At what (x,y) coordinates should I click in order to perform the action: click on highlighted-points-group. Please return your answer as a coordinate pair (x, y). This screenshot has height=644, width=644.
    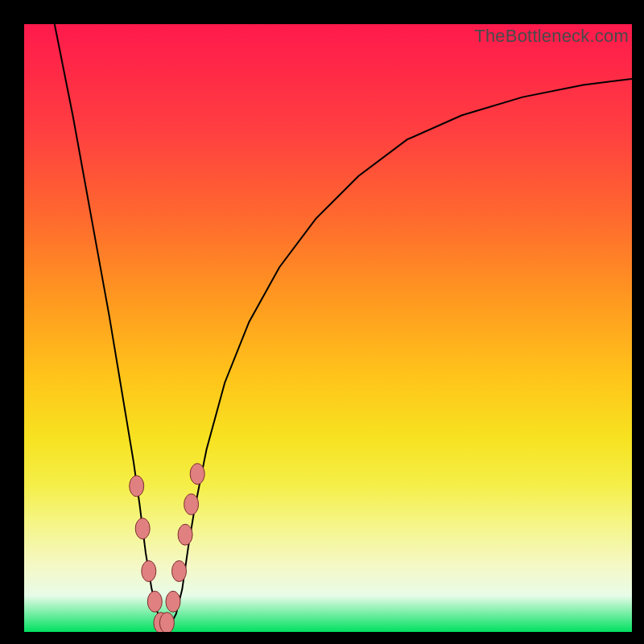
    Looking at the image, I should click on (167, 547).